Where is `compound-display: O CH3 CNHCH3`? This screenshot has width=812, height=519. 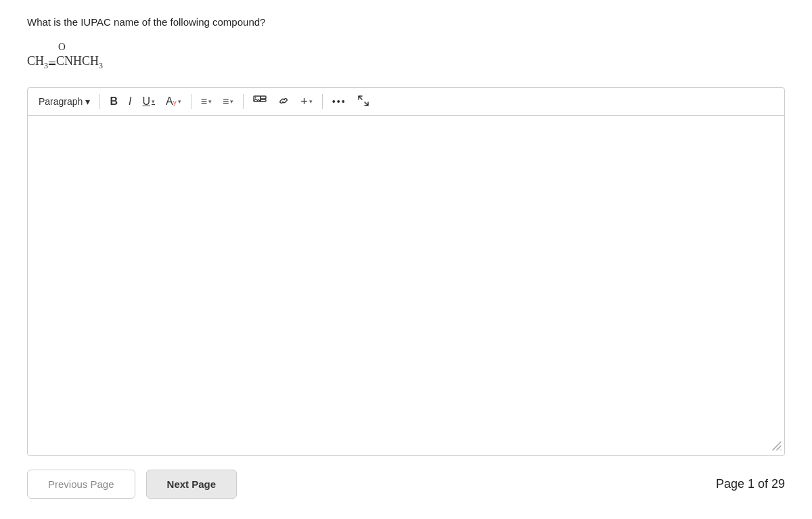
compound-display: O CH3 CNHCH3 is located at coordinates (406, 55).